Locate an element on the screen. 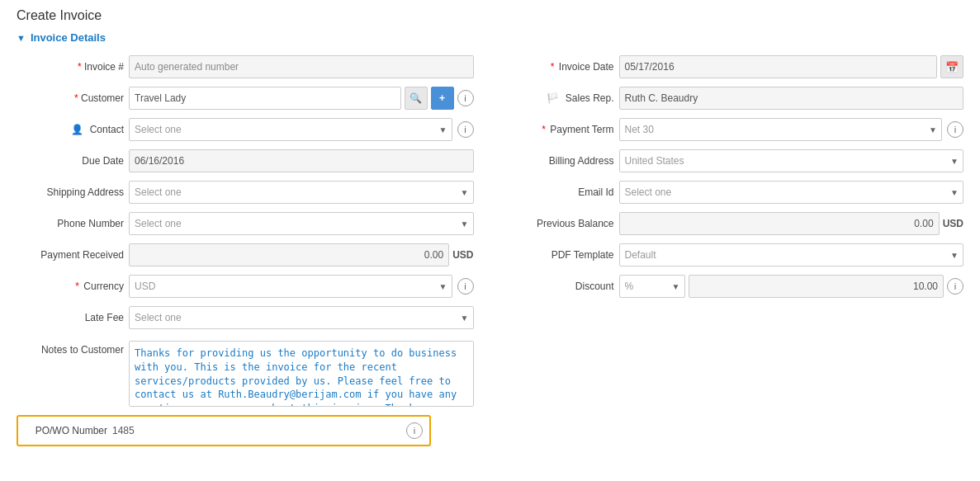 This screenshot has height=481, width=980. invoice-number-label: * Invoice # is located at coordinates (70, 67).